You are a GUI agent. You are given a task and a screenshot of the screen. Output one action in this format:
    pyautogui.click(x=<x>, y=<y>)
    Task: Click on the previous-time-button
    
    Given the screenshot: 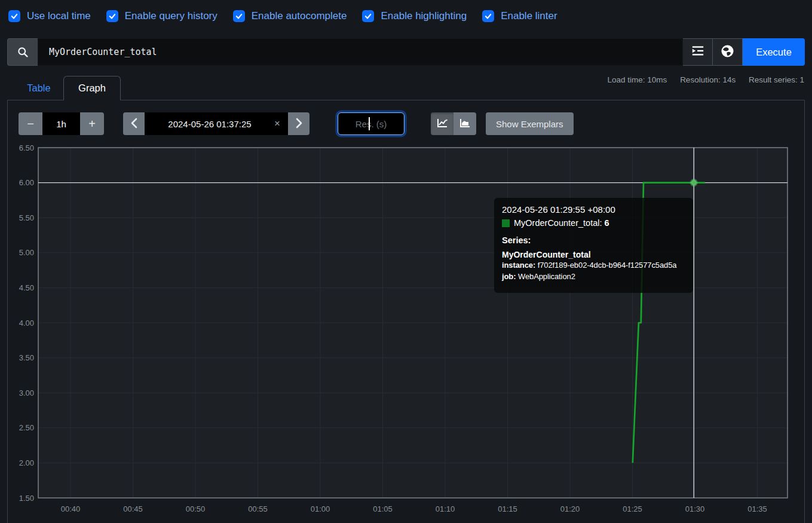 What is the action you would take?
    pyautogui.click(x=134, y=124)
    